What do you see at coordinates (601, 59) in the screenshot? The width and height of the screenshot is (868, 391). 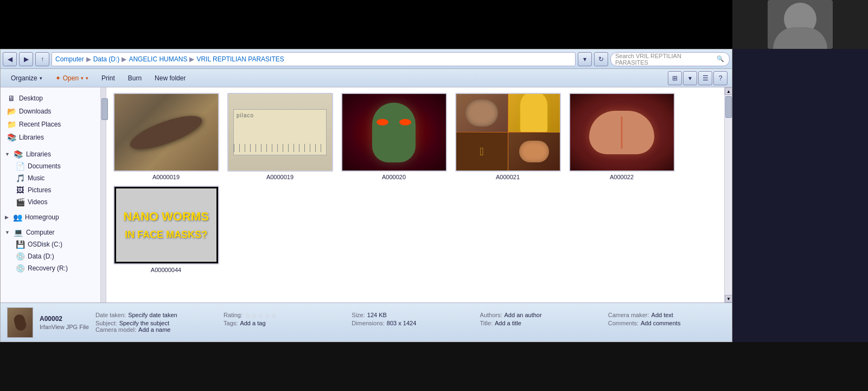 I see `refresh-button: ↻` at bounding box center [601, 59].